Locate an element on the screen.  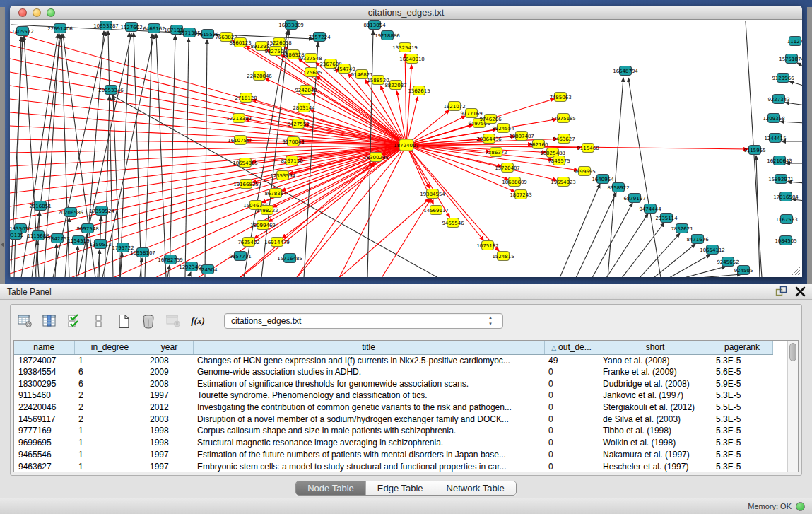
deselect-rows-button is located at coordinates (99, 321).